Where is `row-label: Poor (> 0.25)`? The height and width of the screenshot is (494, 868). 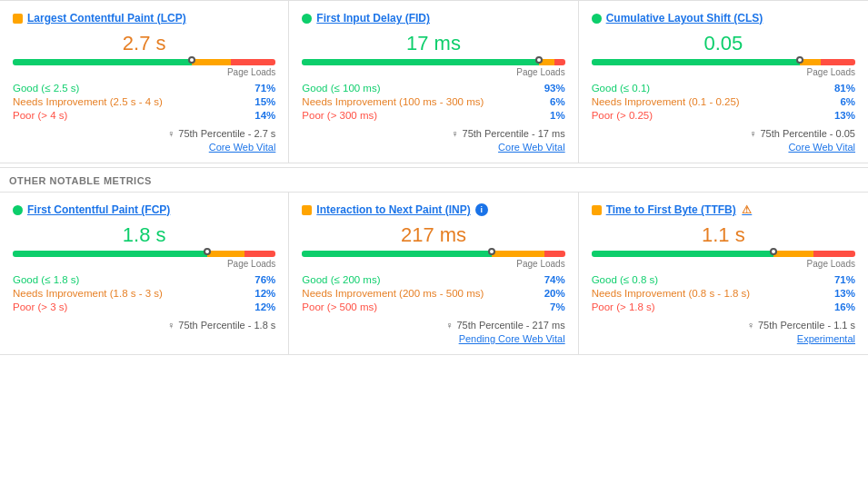
row-label: Poor (> 0.25) is located at coordinates (622, 115).